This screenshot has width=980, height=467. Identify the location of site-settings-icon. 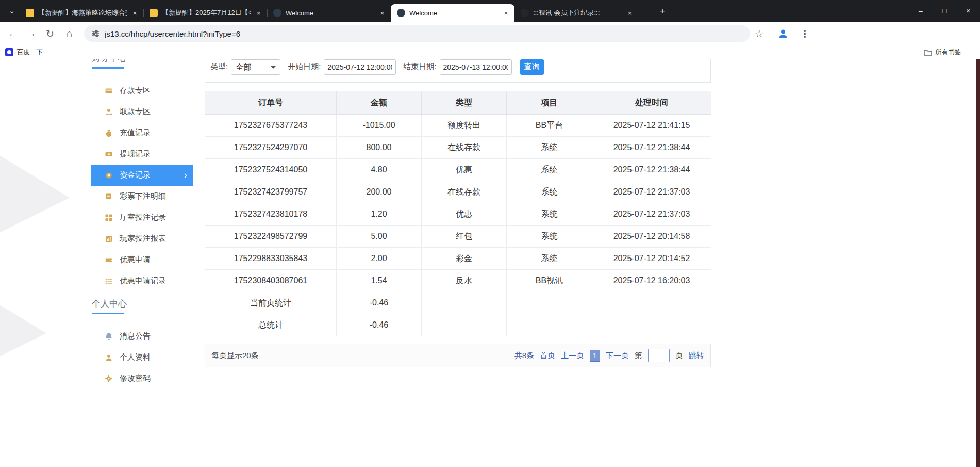
(95, 34).